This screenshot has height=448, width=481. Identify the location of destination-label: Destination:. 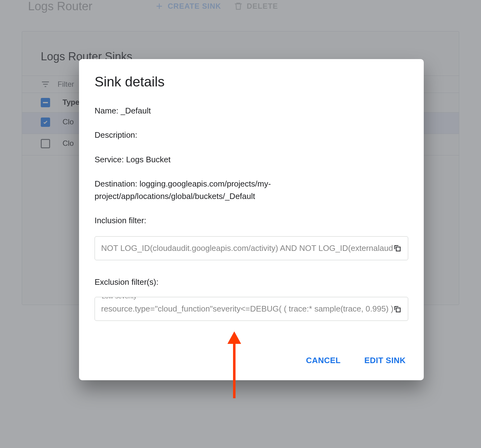
(116, 184).